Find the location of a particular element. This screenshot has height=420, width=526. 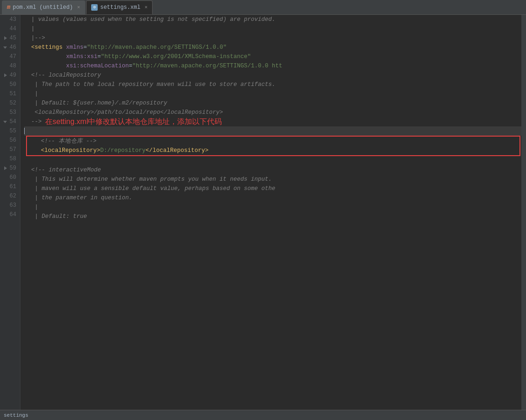

line-64: 64 is located at coordinates (9, 215).